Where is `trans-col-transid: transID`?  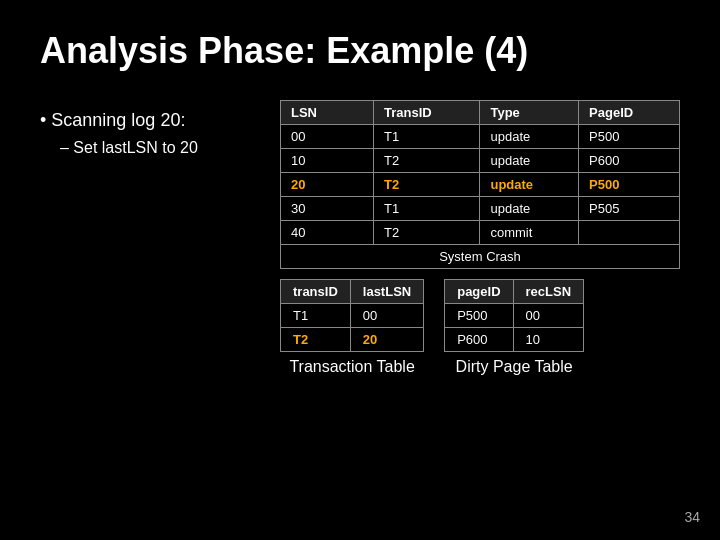
trans-col-transid: transID is located at coordinates (316, 292).